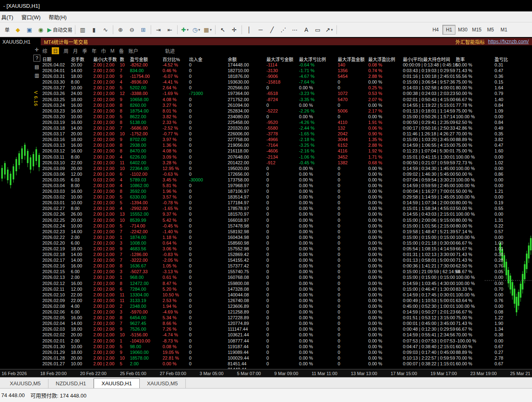  Describe the element at coordinates (287, 295) in the screenshot. I see `table-row: 2026.02.1022.002.00 | 2.001113304.0010.5…` at that location.